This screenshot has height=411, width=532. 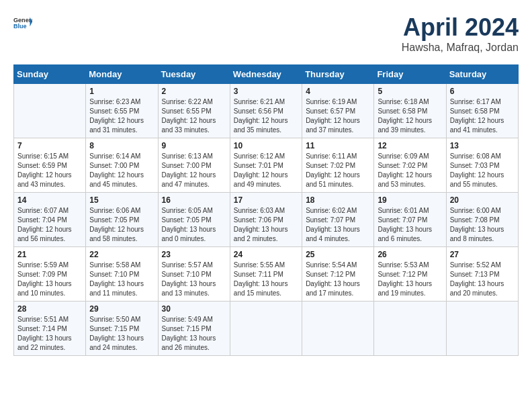 What do you see at coordinates (122, 111) in the screenshot?
I see `calendar-cell: 1Sunrise: 6:23 AM Sunset: 6:55 PM Daylig…` at bounding box center [122, 111].